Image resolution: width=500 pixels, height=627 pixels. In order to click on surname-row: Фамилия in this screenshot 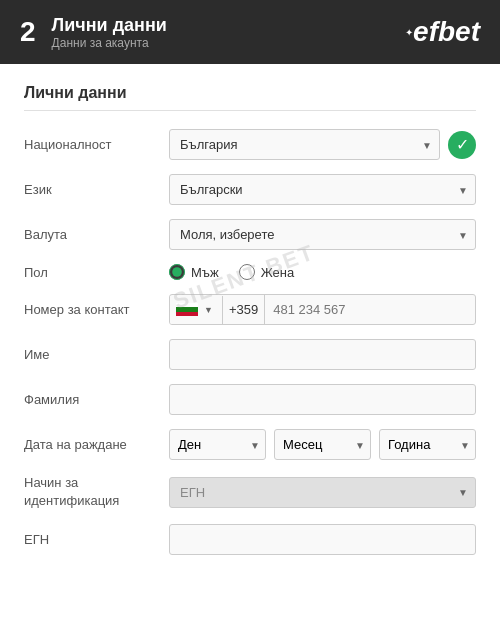, I will do `click(250, 400)`.